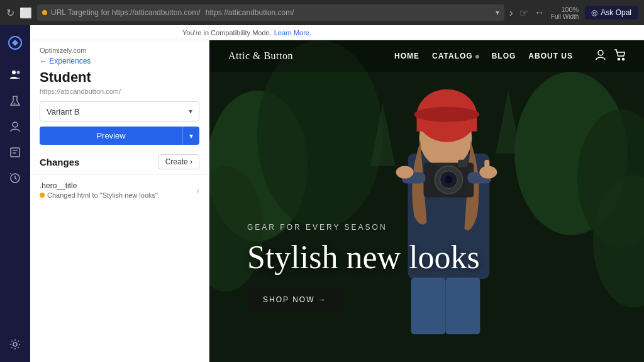 This screenshot has width=644, height=362. What do you see at coordinates (15, 152) in the screenshot?
I see `sidebar-item-pages` at bounding box center [15, 152].